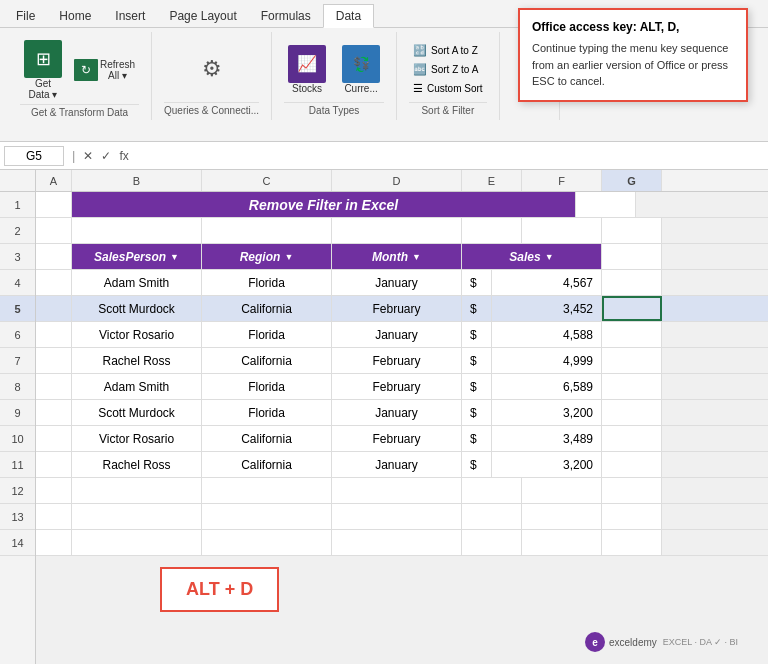 This screenshot has width=768, height=664. I want to click on row-header-12: 12, so click(18, 491).